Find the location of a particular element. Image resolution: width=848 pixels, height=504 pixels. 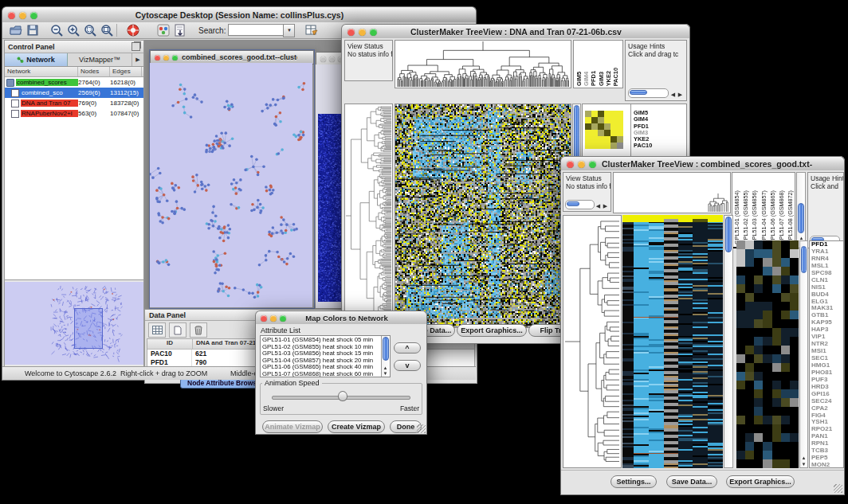

save-icon is located at coordinates (33, 30).